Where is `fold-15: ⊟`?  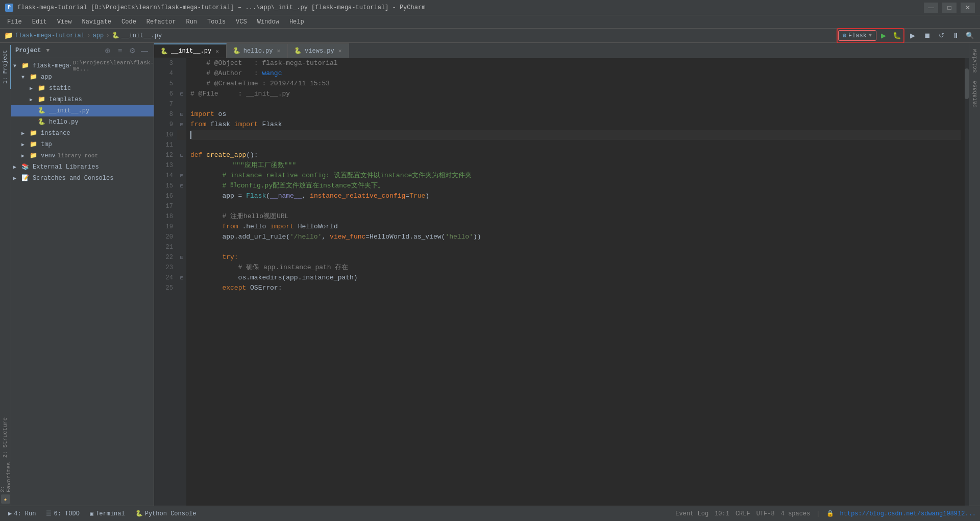 fold-15: ⊟ is located at coordinates (182, 186).